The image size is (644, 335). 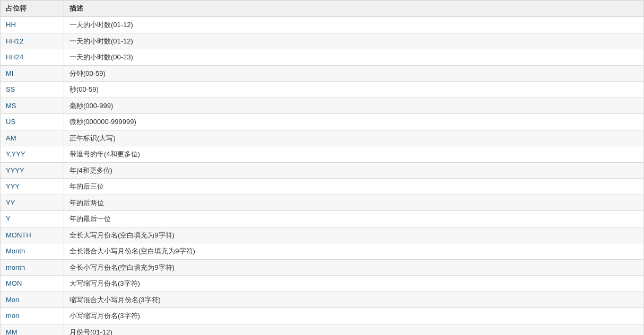 I want to click on cell-placeholder: AM, so click(x=32, y=138).